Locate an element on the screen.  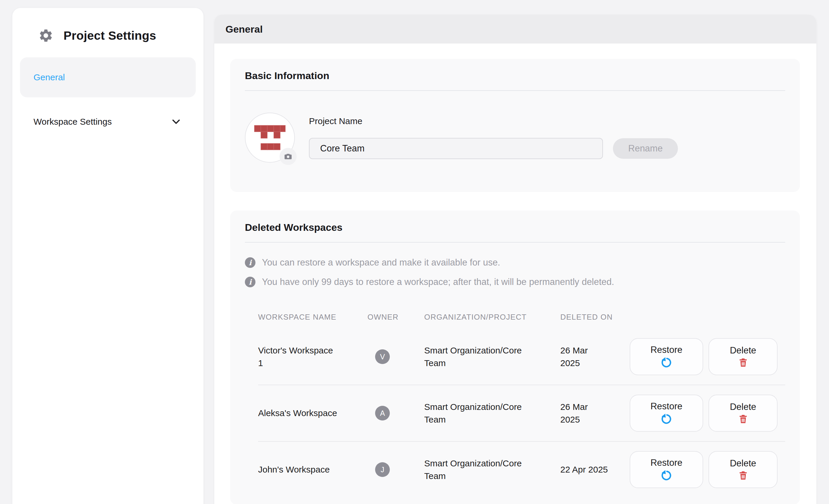
pixel-blocks-avatar-icon is located at coordinates (270, 138).